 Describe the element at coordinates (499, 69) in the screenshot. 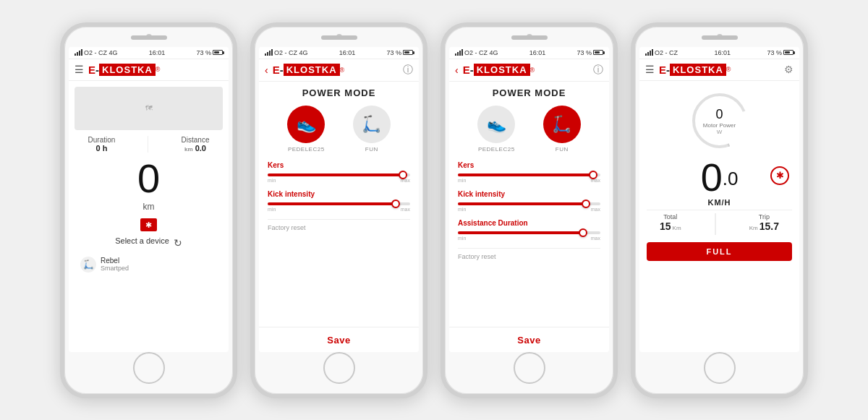

I see `logo-3: E - KLOSTKA ®` at that location.